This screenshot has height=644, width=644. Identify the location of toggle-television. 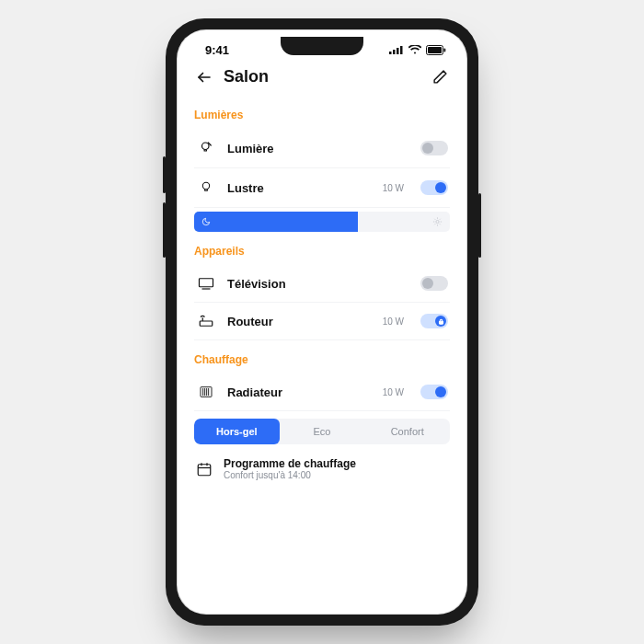
(434, 283).